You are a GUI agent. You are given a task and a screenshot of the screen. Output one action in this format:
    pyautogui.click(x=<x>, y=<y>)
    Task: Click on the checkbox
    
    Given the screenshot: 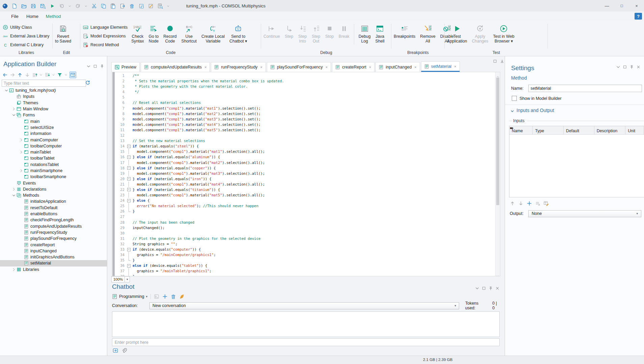 What is the action you would take?
    pyautogui.click(x=514, y=99)
    